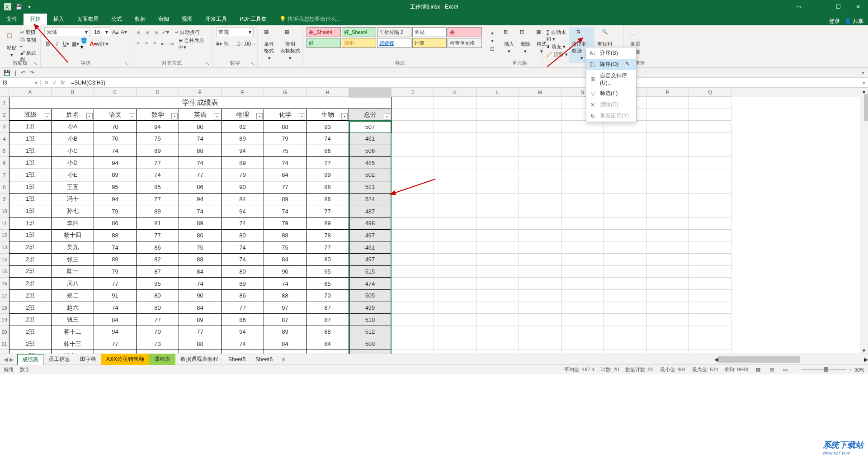 Image resolution: width=868 pixels, height=468 pixels. I want to click on row-header: 4, so click(5, 139).